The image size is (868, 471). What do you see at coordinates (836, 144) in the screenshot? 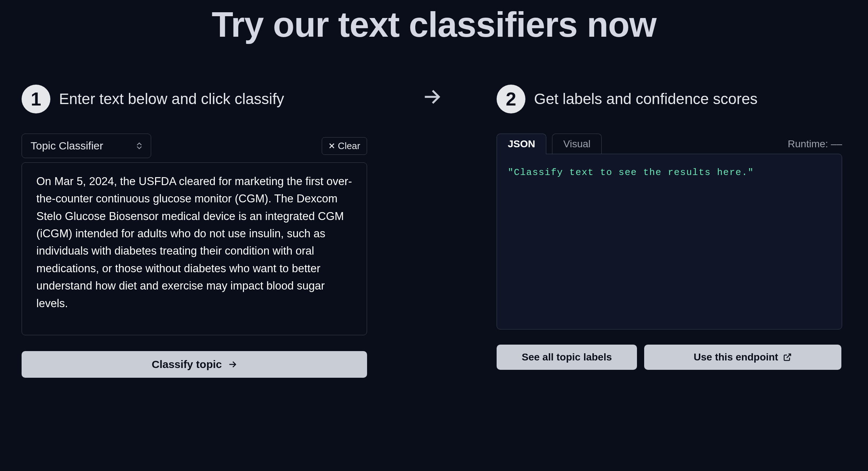
I see `runtime-value: ––` at bounding box center [836, 144].